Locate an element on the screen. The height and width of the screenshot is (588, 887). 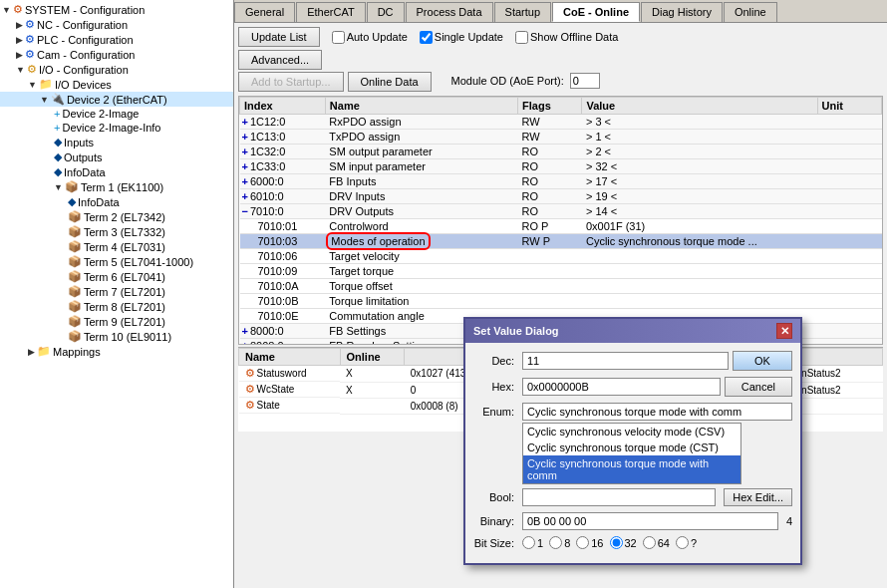
sidebar-item-device2-image: + Device 2-Image is located at coordinates (117, 114).